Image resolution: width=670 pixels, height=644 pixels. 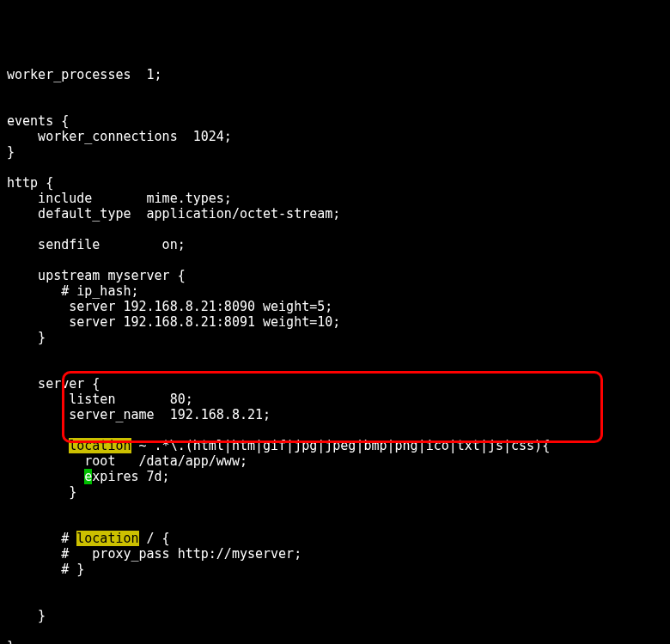 I want to click on code-line: expires 7d;, so click(x=88, y=477).